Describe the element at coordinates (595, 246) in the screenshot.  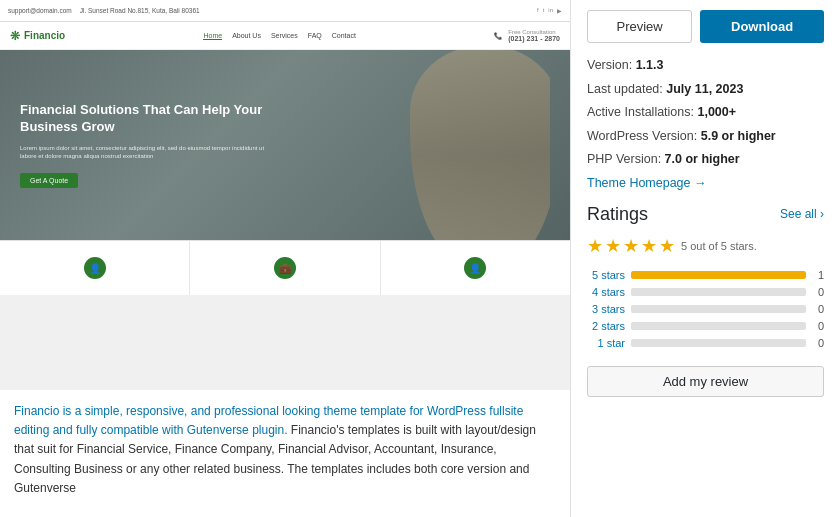
I see `star-1: ★` at that location.